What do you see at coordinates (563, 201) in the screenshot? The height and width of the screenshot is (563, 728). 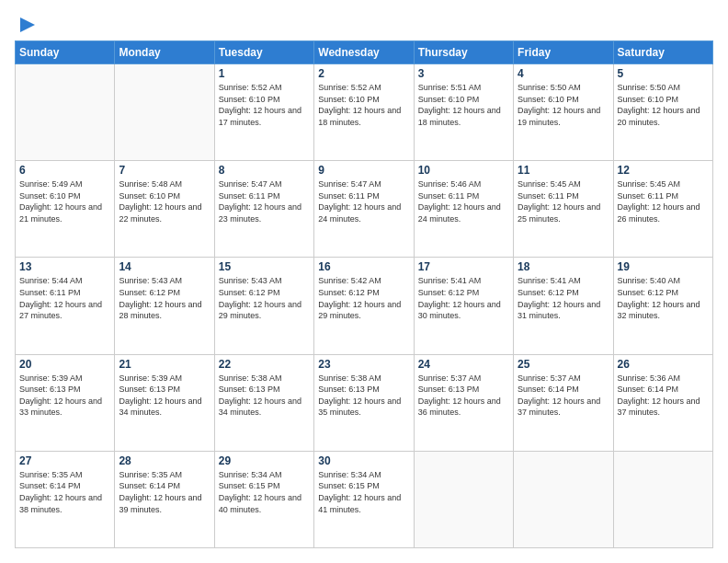 I see `day-info: Sunrise: 5:45 AM Sunset: 6:11 PM Dayligh…` at bounding box center [563, 201].